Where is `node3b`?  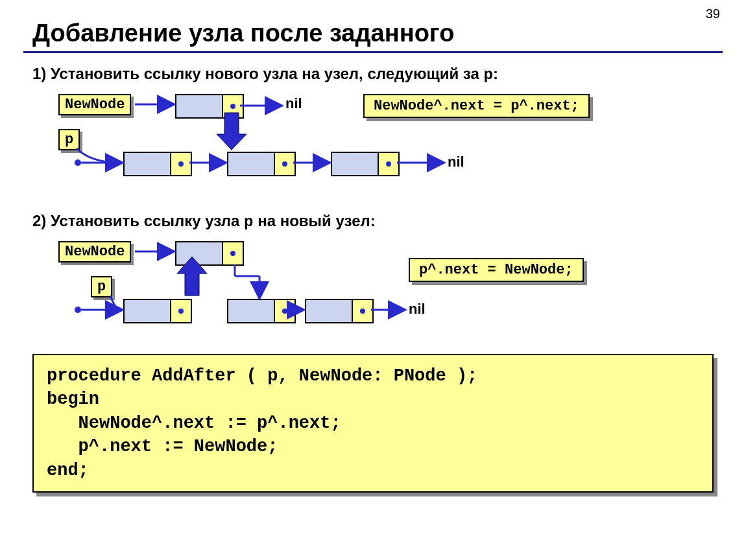
node3b is located at coordinates (339, 311).